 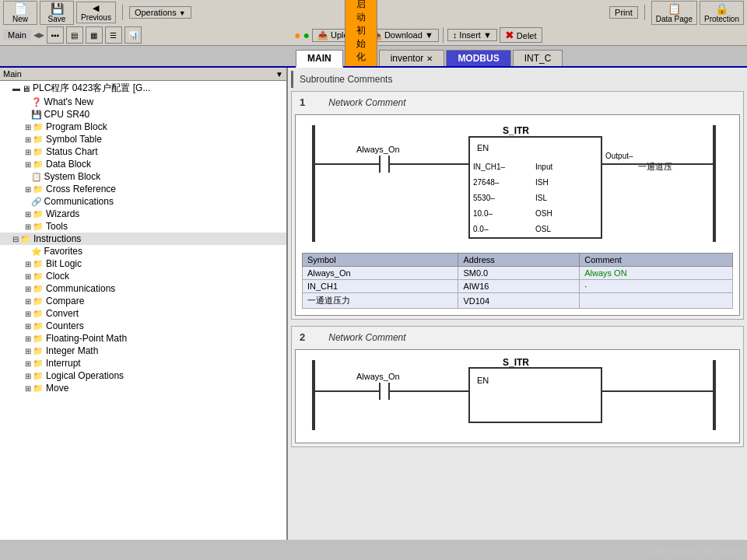 What do you see at coordinates (542, 198) in the screenshot?
I see `svg-text: ISL` at bounding box center [542, 198].